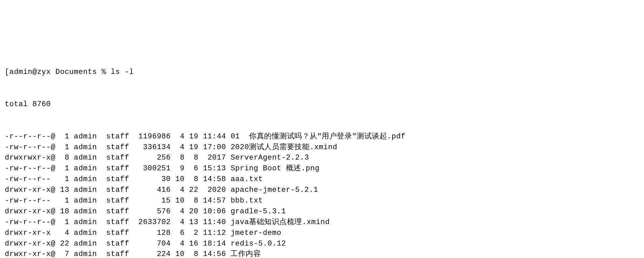  Describe the element at coordinates (322, 253) in the screenshot. I see `list-item: drwxr-xr-x@ 7 admin staff 224 10 8 14:56…` at that location.